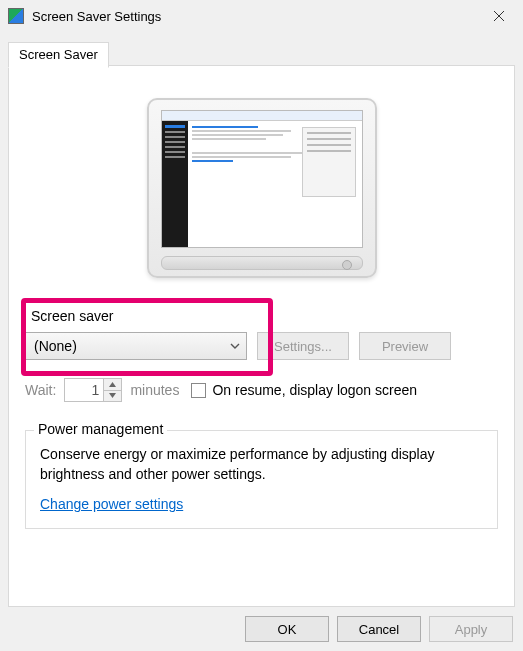 The image size is (523, 651). I want to click on screensaver-dropdown: (None), so click(136, 346).